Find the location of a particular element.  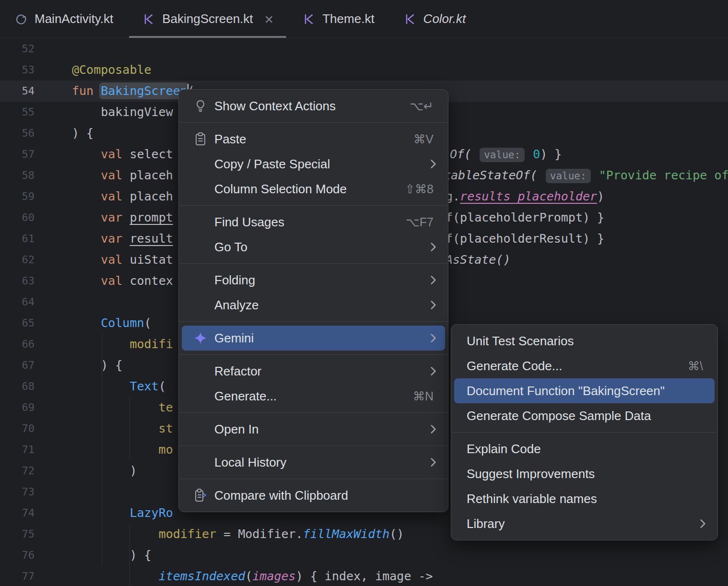

line-number: 55 is located at coordinates (17, 112).